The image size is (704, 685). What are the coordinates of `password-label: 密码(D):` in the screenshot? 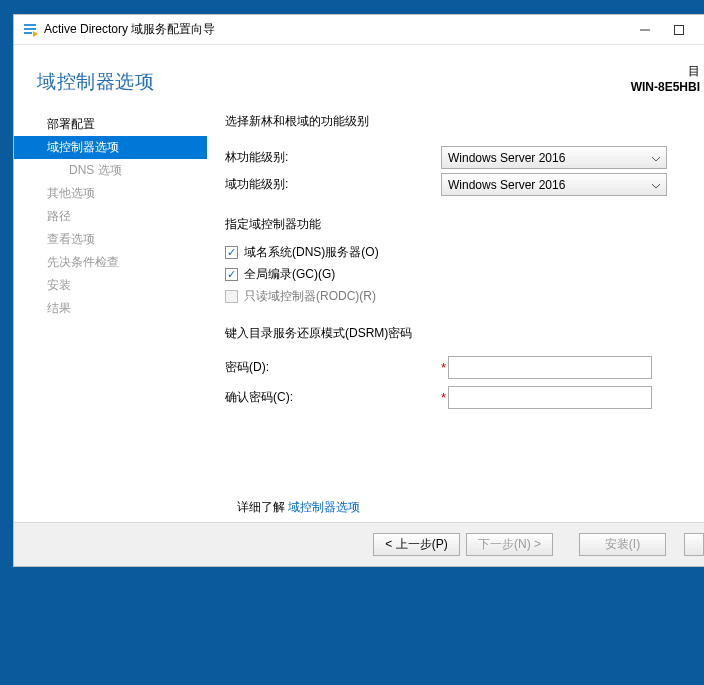 It's located at (333, 368).